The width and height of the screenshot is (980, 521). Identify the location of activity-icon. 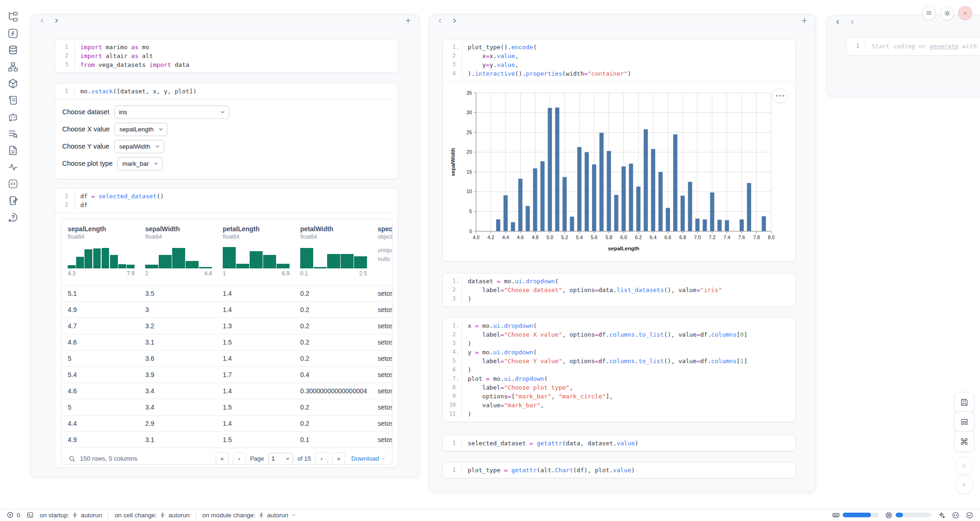
(13, 167).